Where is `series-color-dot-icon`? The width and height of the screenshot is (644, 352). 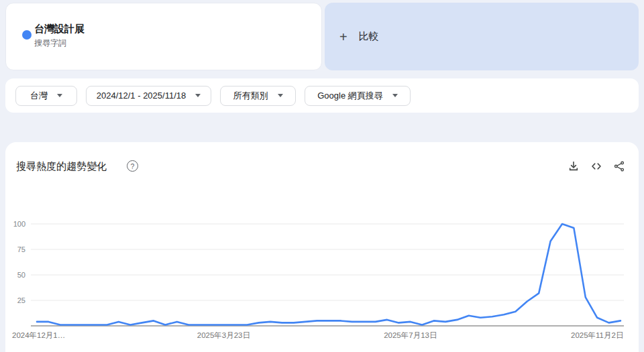
series-color-dot-icon is located at coordinates (27, 35).